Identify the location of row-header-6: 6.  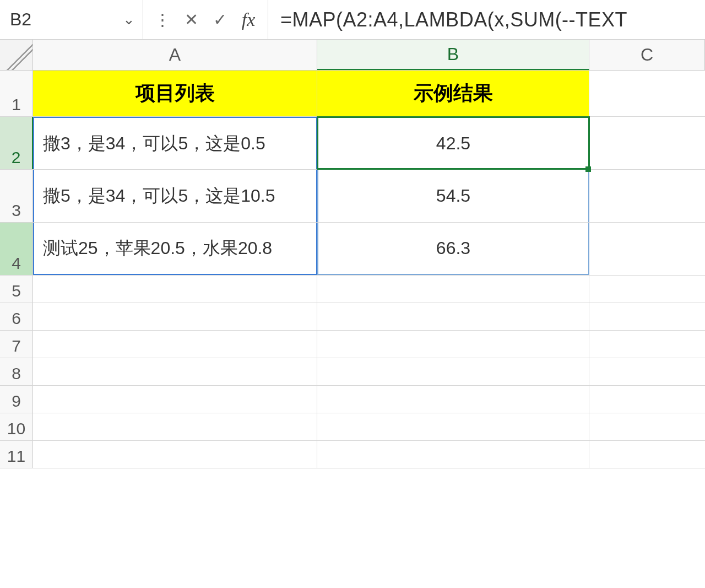
(17, 316).